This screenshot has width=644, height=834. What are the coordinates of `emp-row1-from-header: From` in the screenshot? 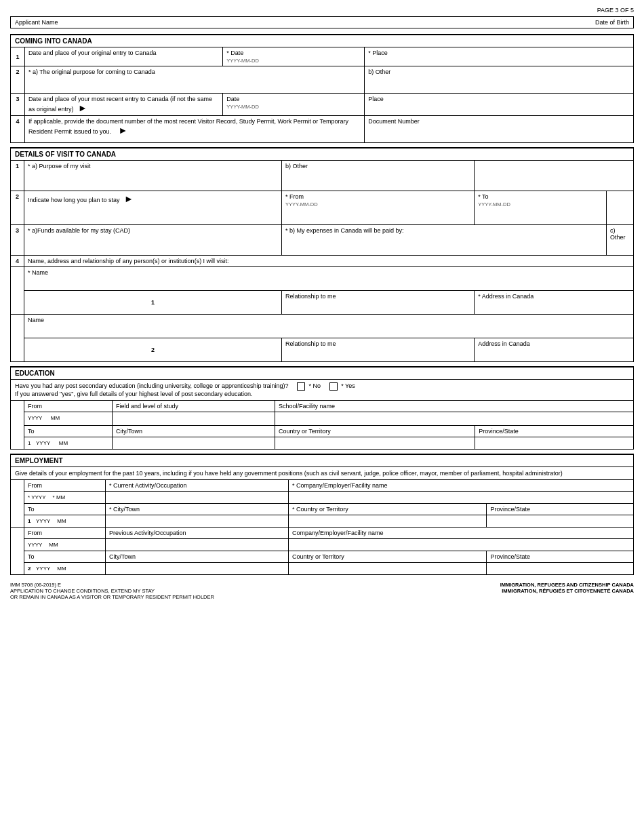 It's located at (65, 485).